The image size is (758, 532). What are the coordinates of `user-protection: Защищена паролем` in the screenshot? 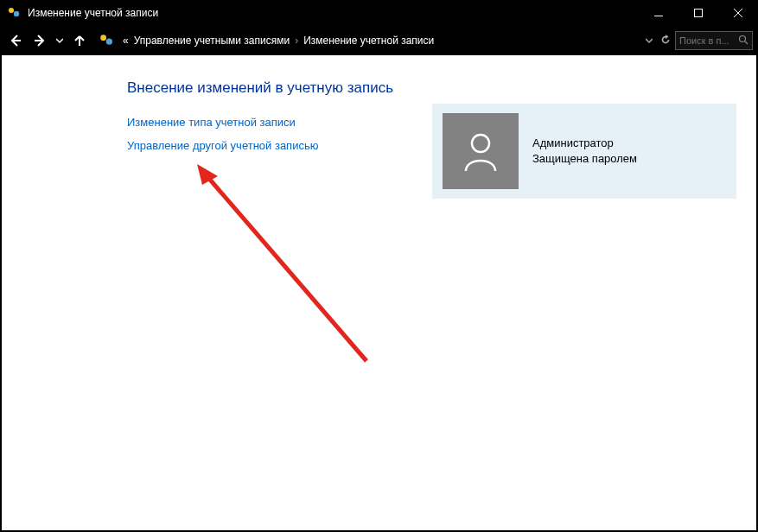 It's located at (584, 159).